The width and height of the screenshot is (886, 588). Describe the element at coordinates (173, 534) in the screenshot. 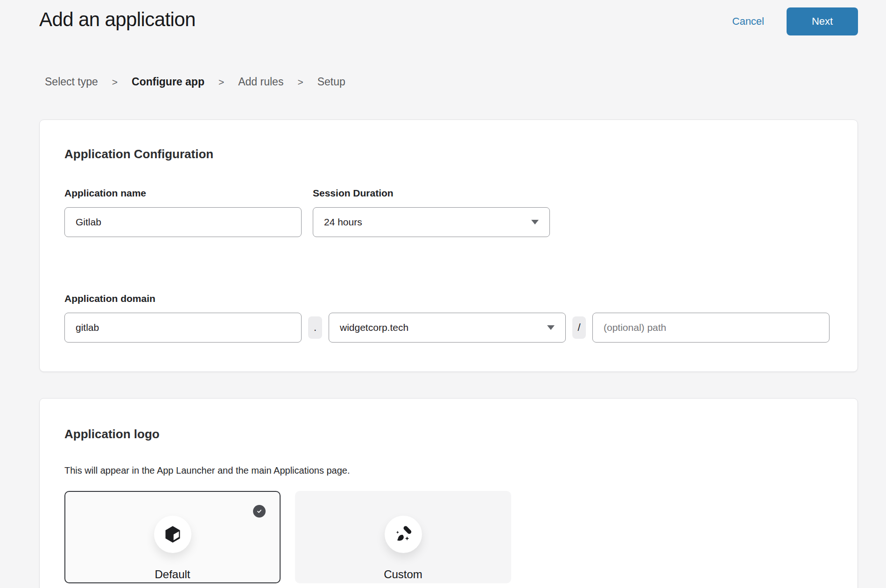

I see `default-logo-circle` at that location.